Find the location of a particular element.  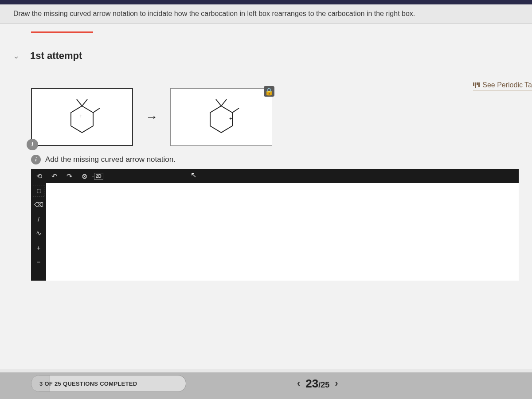

progress-text: 3 OF 25 QUESTIONS COMPLETED is located at coordinates (88, 384).